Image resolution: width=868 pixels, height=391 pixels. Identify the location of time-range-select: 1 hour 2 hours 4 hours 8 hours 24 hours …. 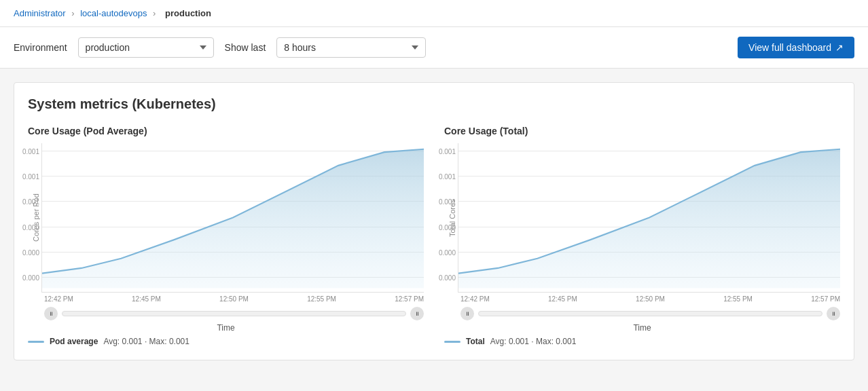
(351, 48).